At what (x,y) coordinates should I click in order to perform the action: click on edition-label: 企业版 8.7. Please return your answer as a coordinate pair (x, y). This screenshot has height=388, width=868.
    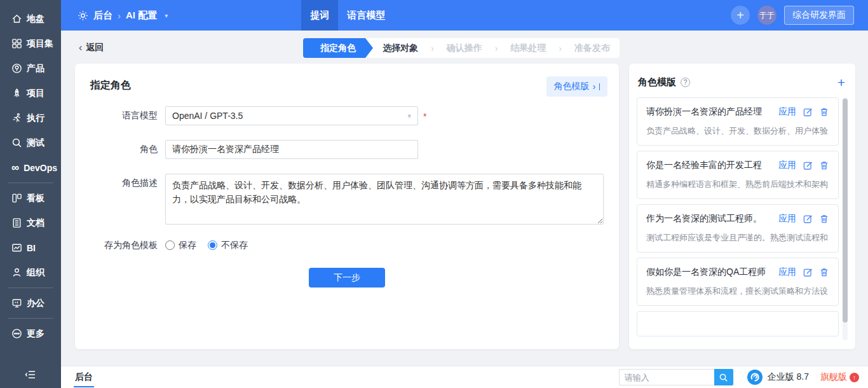
    Looking at the image, I should click on (788, 377).